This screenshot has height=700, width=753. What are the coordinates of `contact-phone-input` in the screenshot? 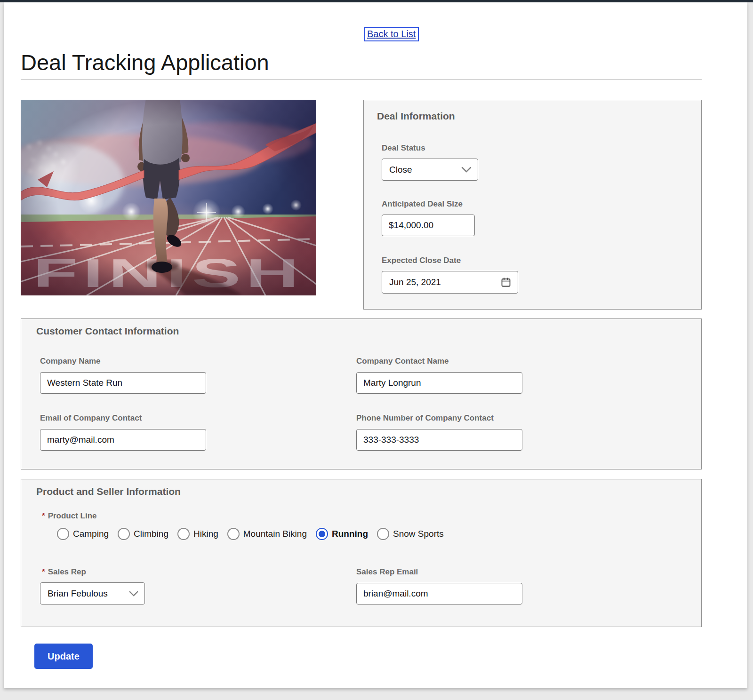 It's located at (440, 440).